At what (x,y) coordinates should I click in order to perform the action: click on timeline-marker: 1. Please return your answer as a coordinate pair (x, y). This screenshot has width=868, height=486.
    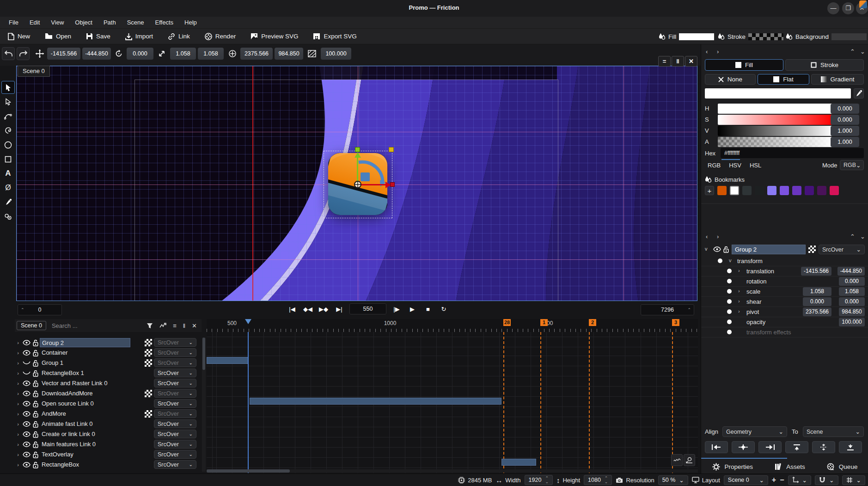
    Looking at the image, I should click on (544, 323).